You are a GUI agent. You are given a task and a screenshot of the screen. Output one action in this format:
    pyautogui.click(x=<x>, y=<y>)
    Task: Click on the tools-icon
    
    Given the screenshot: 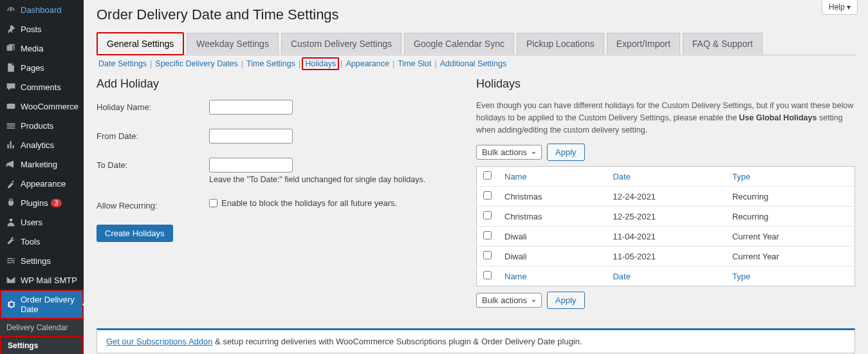 What is the action you would take?
    pyautogui.click(x=11, y=241)
    